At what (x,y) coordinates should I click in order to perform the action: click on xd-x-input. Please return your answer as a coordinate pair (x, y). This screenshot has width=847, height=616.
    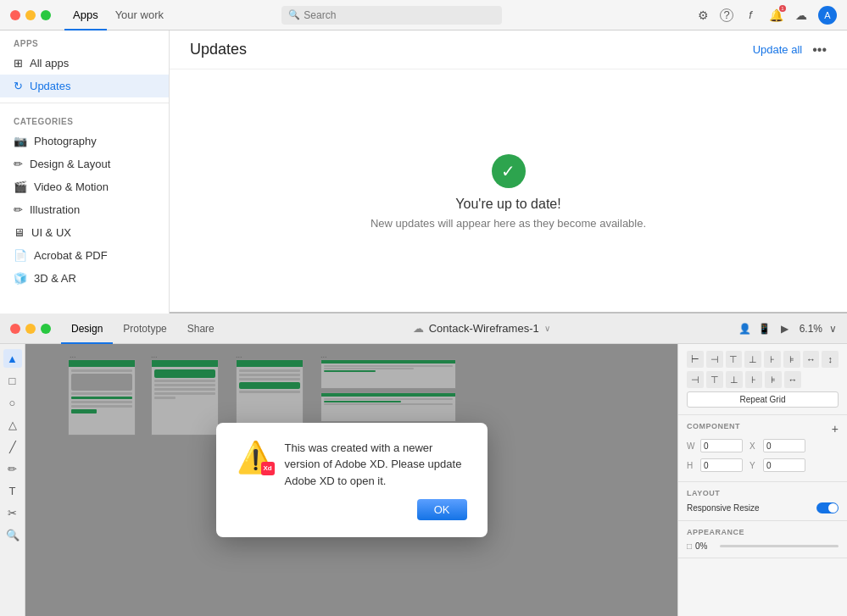
    Looking at the image, I should click on (784, 446).